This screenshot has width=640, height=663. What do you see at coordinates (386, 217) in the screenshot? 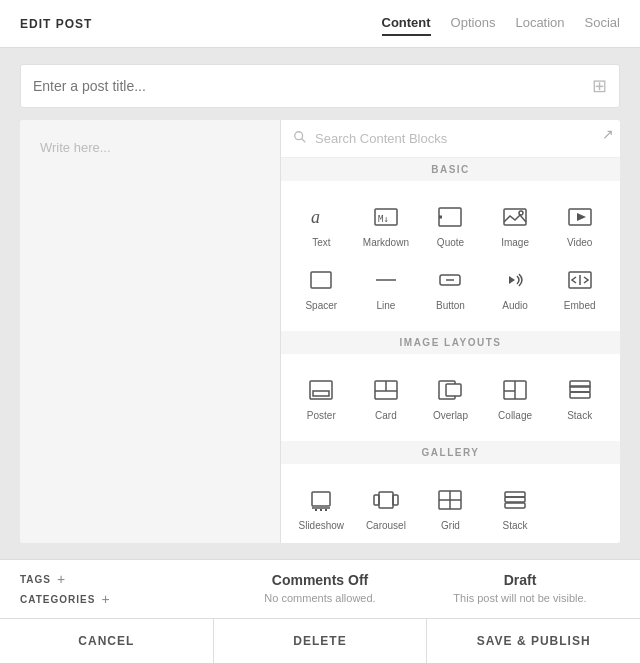
I see `markdown-icon: M↓` at bounding box center [386, 217].